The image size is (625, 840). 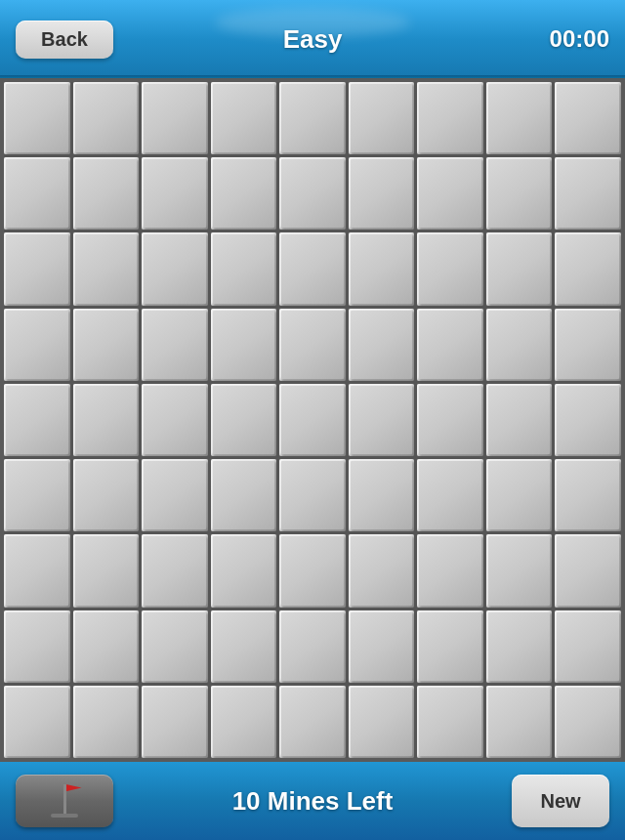 I want to click on flag-button, so click(x=64, y=801).